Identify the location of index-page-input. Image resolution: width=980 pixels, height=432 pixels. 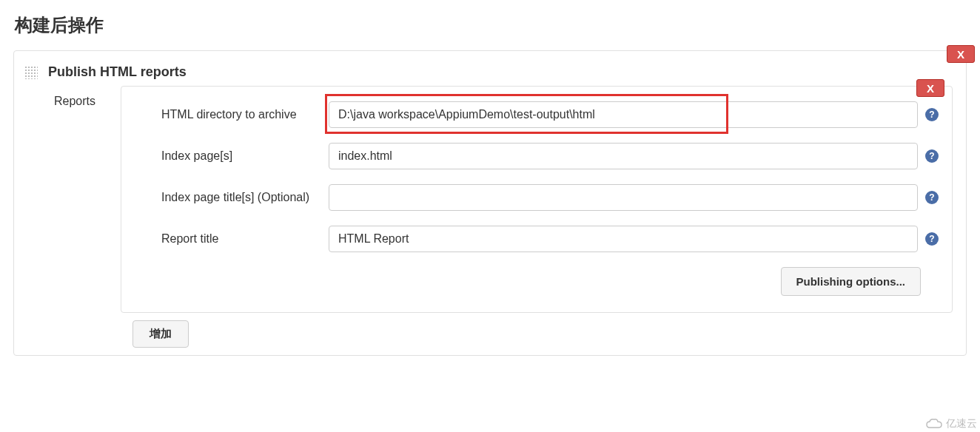
(623, 156).